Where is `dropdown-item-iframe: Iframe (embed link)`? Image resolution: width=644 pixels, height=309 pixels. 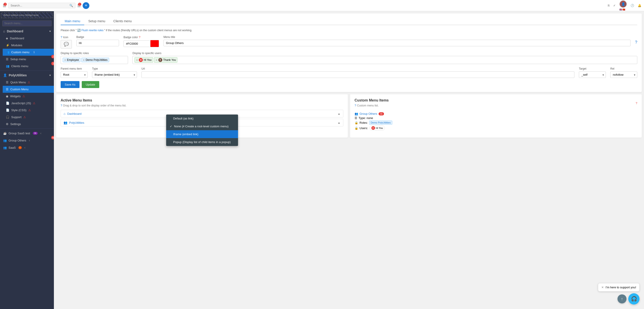
dropdown-item-iframe: Iframe (embed link) is located at coordinates (202, 134).